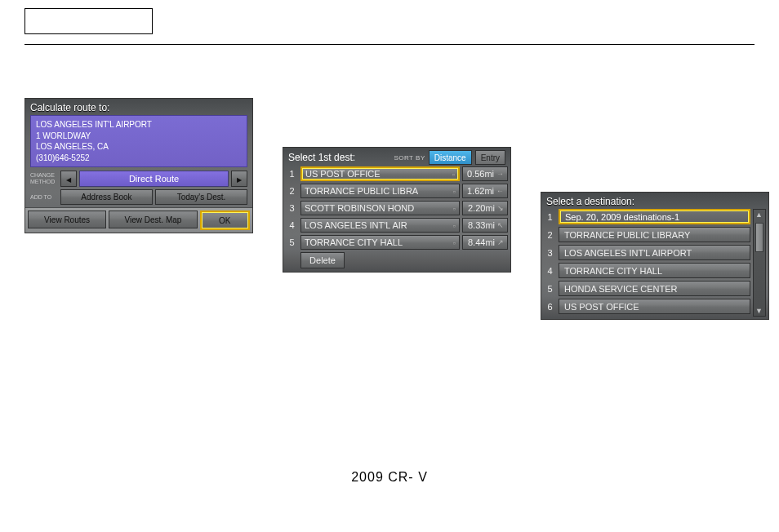 This screenshot has width=779, height=532. I want to click on saved-dest-item: Sep. 20, 2009 destinations-1, so click(655, 217).